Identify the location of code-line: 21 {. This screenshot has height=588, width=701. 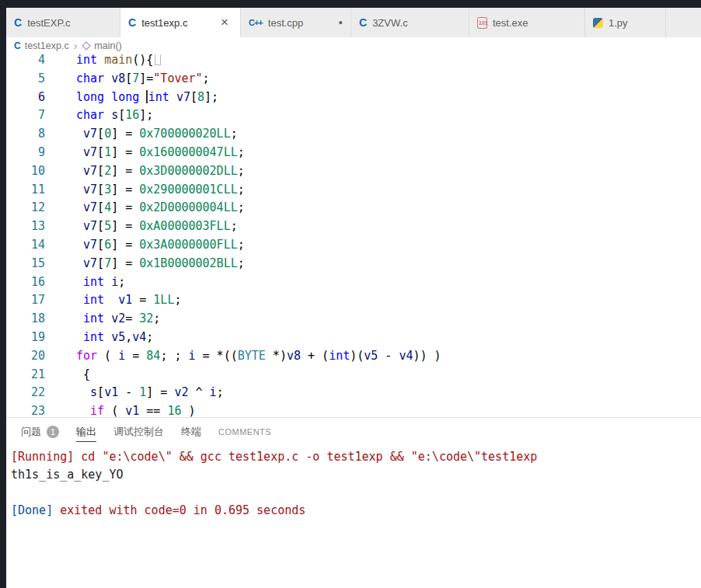
(354, 375).